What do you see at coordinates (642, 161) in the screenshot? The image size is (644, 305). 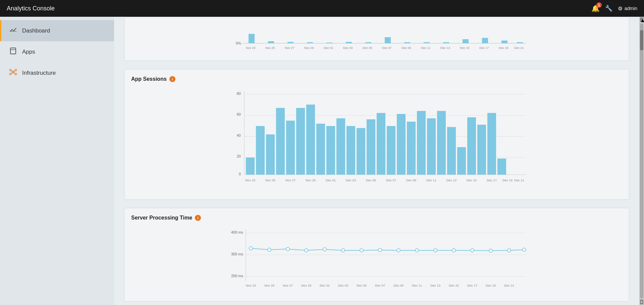 I see `scrollbar: ▲ ▼` at bounding box center [642, 161].